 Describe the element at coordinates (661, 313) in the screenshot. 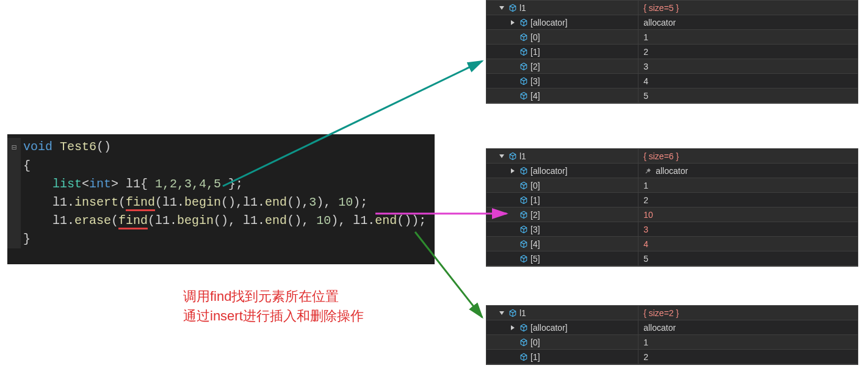

I see `watch3-size: { size=2 }` at that location.